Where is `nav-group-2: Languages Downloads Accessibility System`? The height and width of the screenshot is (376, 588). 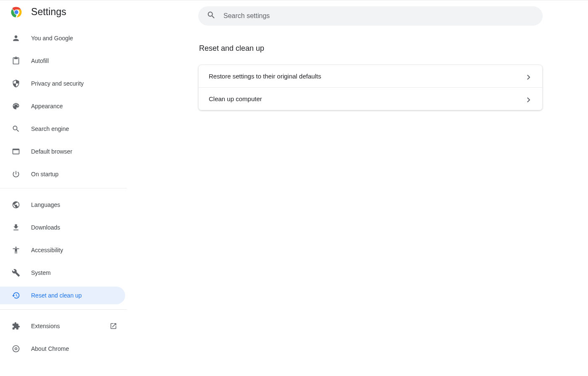 nav-group-2: Languages Downloads Accessibility System is located at coordinates (63, 250).